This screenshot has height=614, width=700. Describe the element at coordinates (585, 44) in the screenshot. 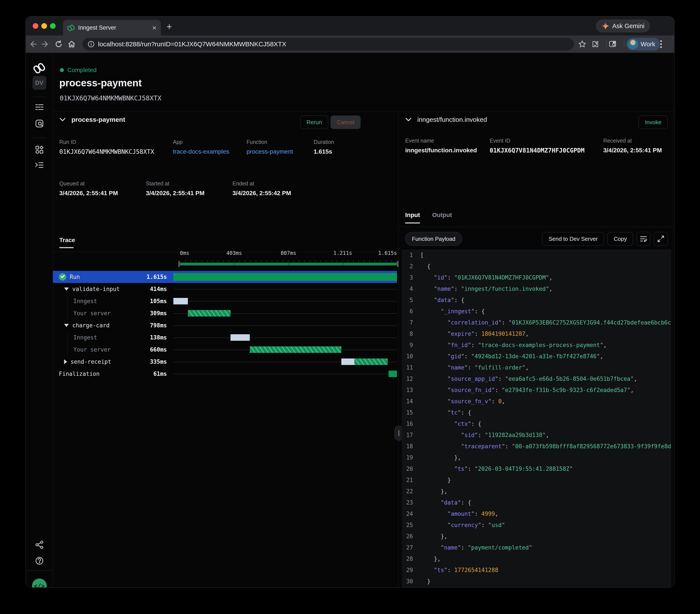

I see `bookmark-star-icon` at that location.